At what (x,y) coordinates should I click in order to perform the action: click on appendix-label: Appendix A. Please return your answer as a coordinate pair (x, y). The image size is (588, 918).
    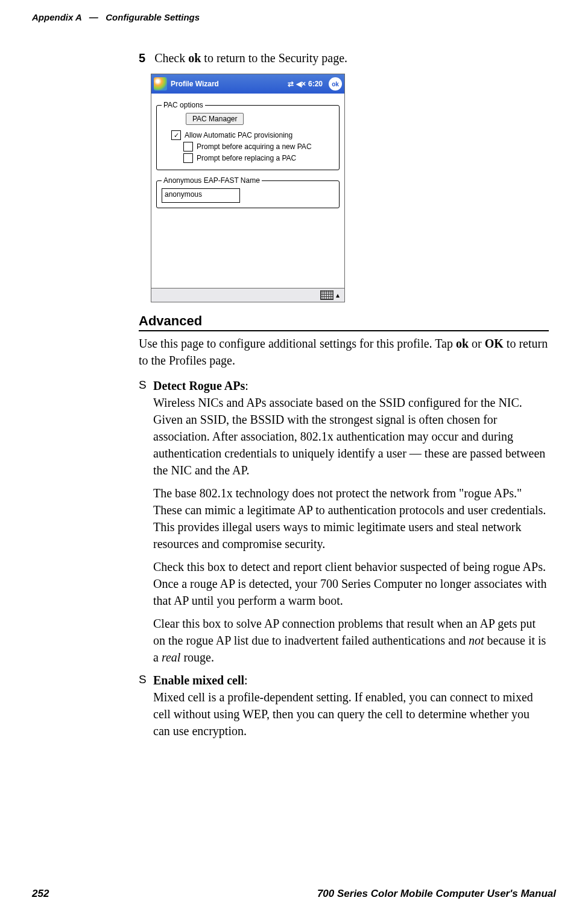
    Looking at the image, I should click on (57, 17).